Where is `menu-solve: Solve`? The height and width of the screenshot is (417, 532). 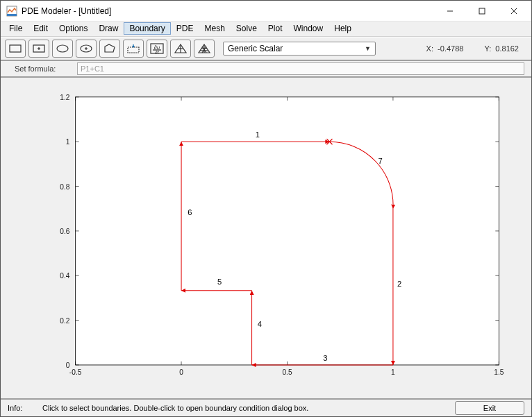
menu-solve: Solve is located at coordinates (247, 28).